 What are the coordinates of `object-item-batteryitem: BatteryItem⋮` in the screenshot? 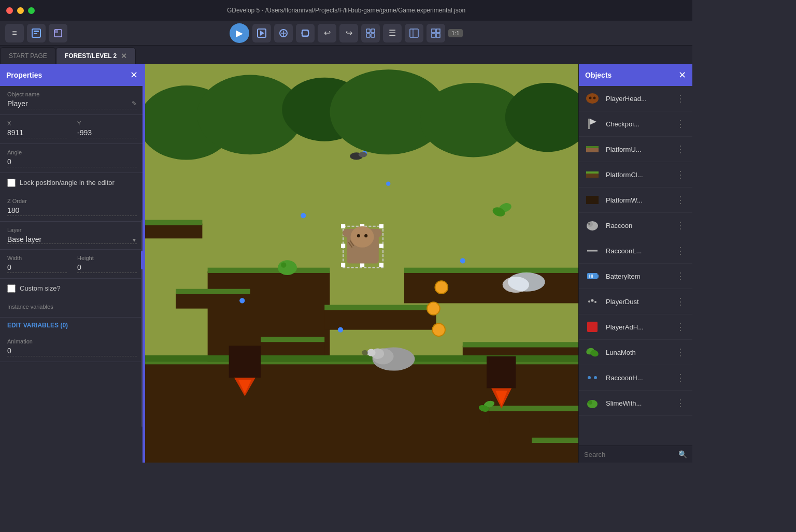 It's located at (635, 277).